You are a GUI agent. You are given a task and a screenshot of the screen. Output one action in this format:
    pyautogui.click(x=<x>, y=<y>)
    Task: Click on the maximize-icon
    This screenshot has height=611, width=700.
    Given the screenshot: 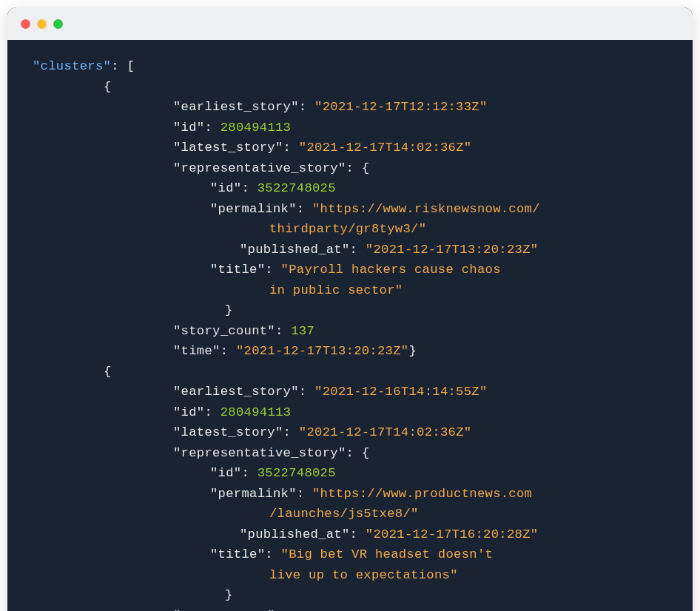 What is the action you would take?
    pyautogui.click(x=58, y=24)
    